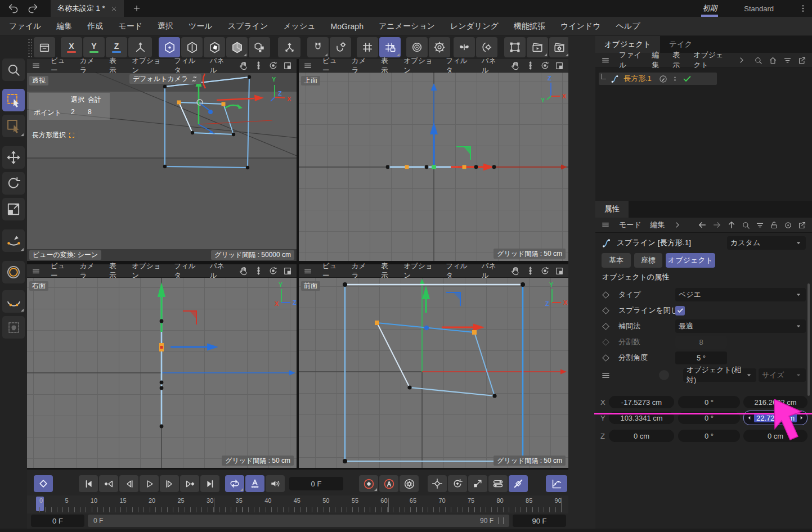 The width and height of the screenshot is (812, 532). Describe the element at coordinates (190, 484) in the screenshot. I see `next-key-button` at that location.